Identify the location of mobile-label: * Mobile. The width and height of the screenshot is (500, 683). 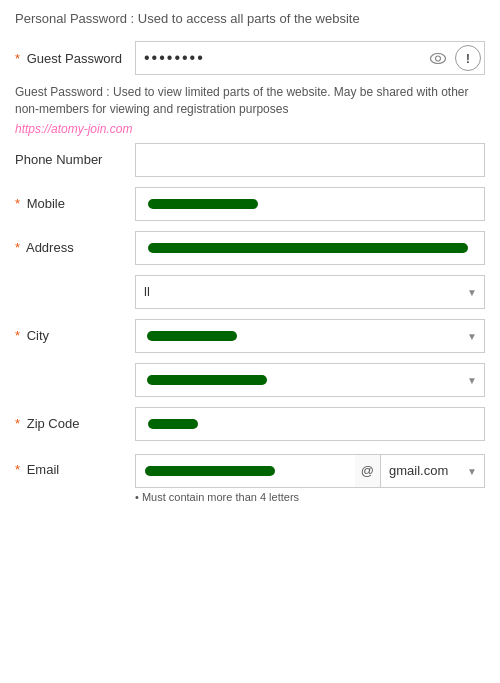
(75, 204).